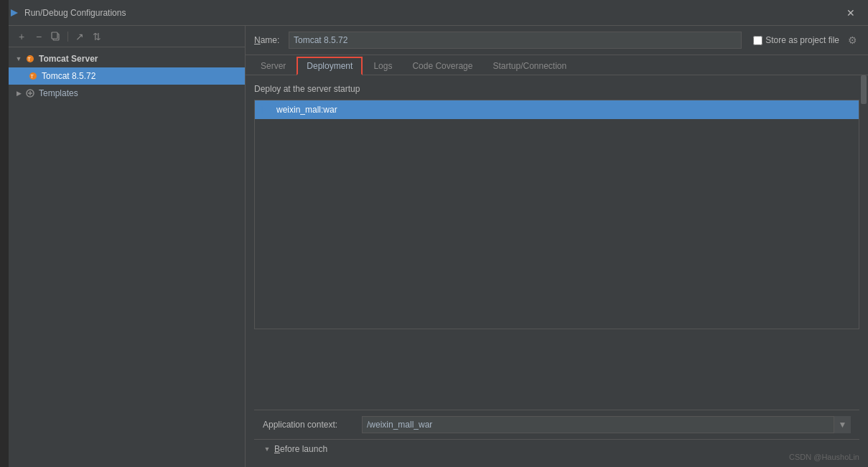 Image resolution: width=868 pixels, height=467 pixels. I want to click on scrollbar, so click(864, 271).